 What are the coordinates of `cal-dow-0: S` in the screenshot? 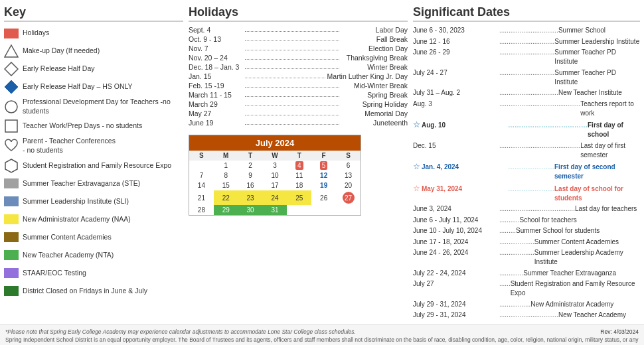 It's located at (202, 155).